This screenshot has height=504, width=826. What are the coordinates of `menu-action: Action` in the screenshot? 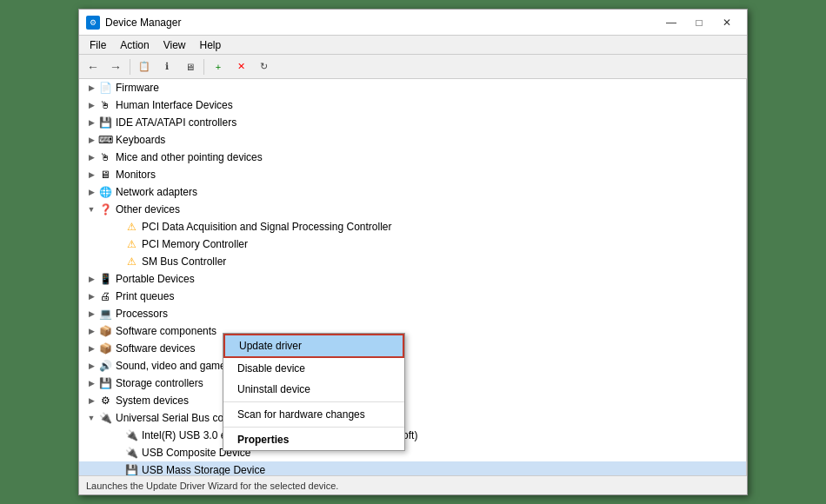 It's located at (134, 45).